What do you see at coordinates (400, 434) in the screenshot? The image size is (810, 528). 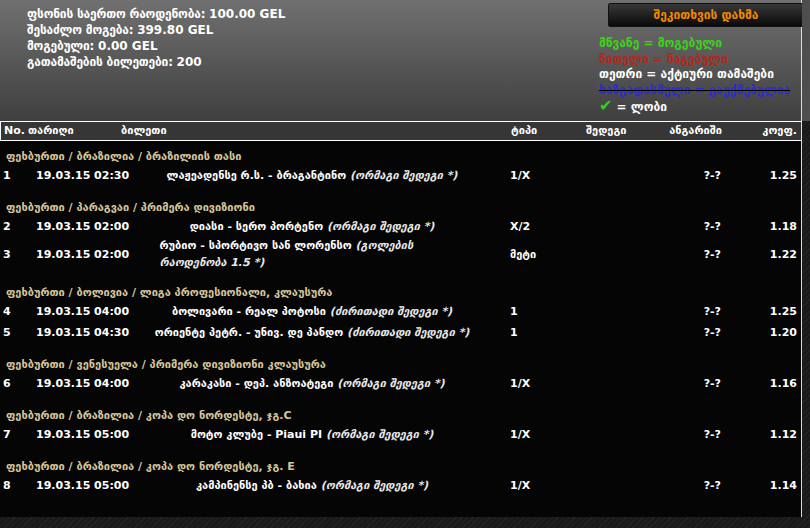 I see `bet-row: 7 19.03.15 05:00 მოტო კლუბე - Piaui PI (…` at bounding box center [400, 434].